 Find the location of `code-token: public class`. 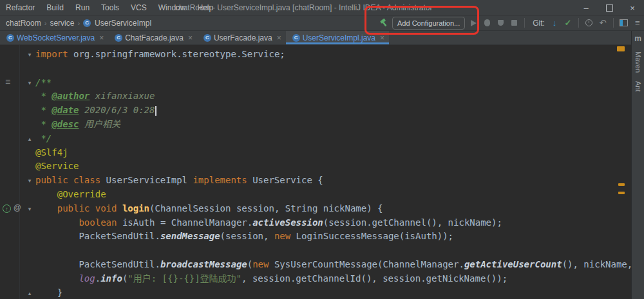

code-token: public class is located at coordinates (71, 180).